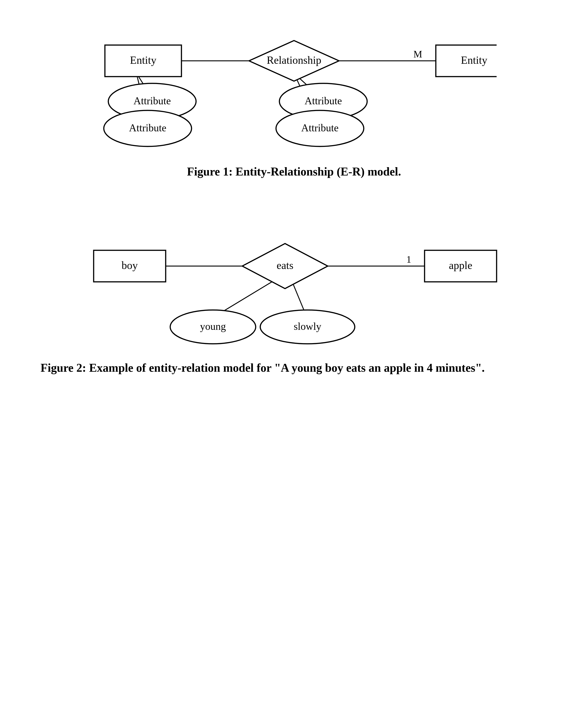  Describe the element at coordinates (307, 326) in the screenshot. I see `svg-text: slowly` at that location.